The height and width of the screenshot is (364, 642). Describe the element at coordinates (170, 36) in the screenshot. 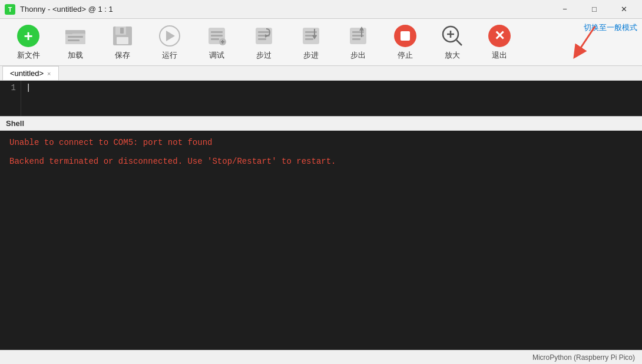

I see `run-icon` at that location.